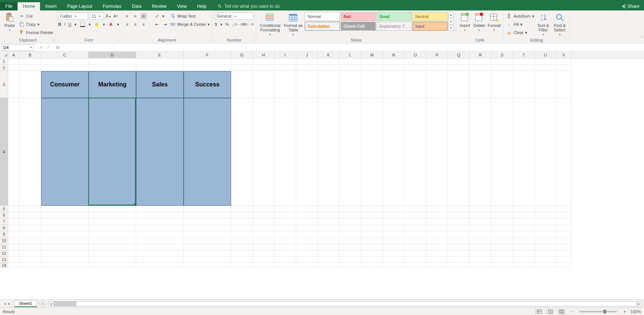  I want to click on cell-R4, so click(481, 152).